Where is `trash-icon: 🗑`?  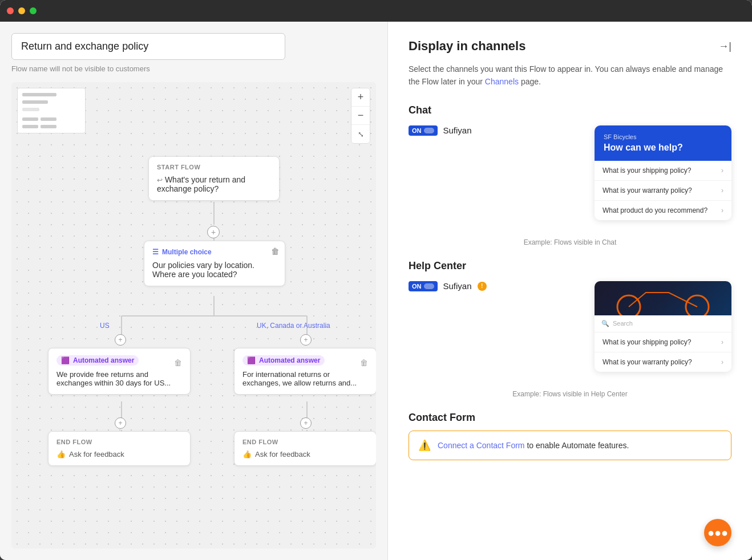
trash-icon: 🗑 is located at coordinates (275, 251).